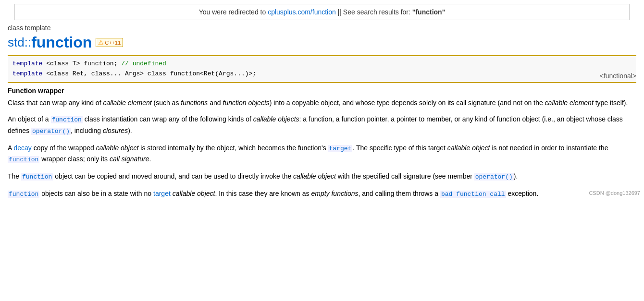 The image size is (644, 301). I want to click on code-line-1: template <class T> function; // undefine…, so click(322, 64).